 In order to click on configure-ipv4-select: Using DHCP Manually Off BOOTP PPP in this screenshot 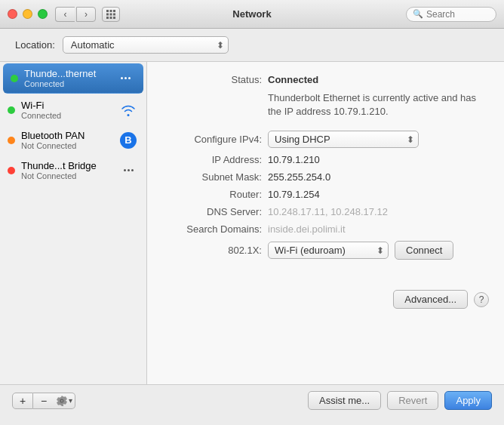, I will do `click(343, 139)`.